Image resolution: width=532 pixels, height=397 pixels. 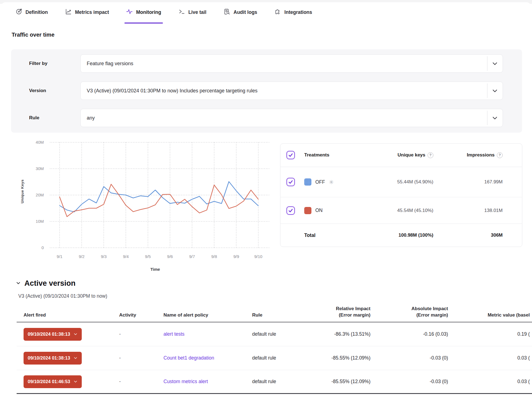 What do you see at coordinates (104, 256) in the screenshot?
I see `svg-text: 9/3` at bounding box center [104, 256].